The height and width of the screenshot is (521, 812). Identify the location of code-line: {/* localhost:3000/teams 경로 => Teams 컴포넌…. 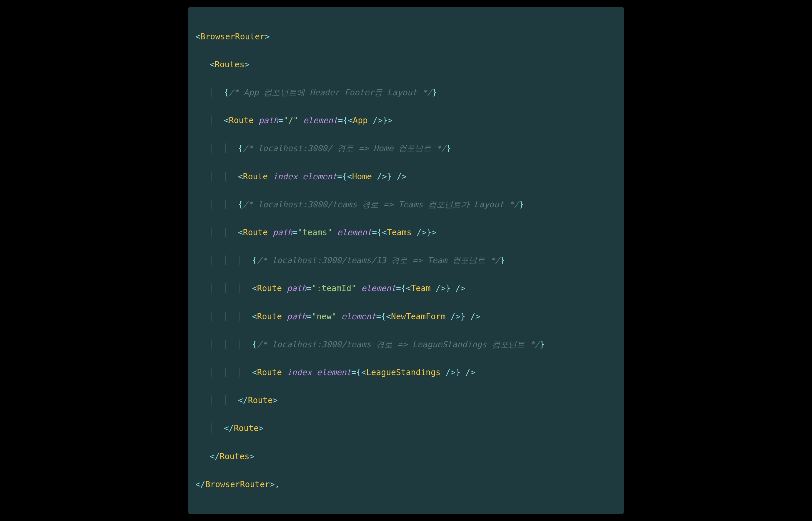
(405, 205).